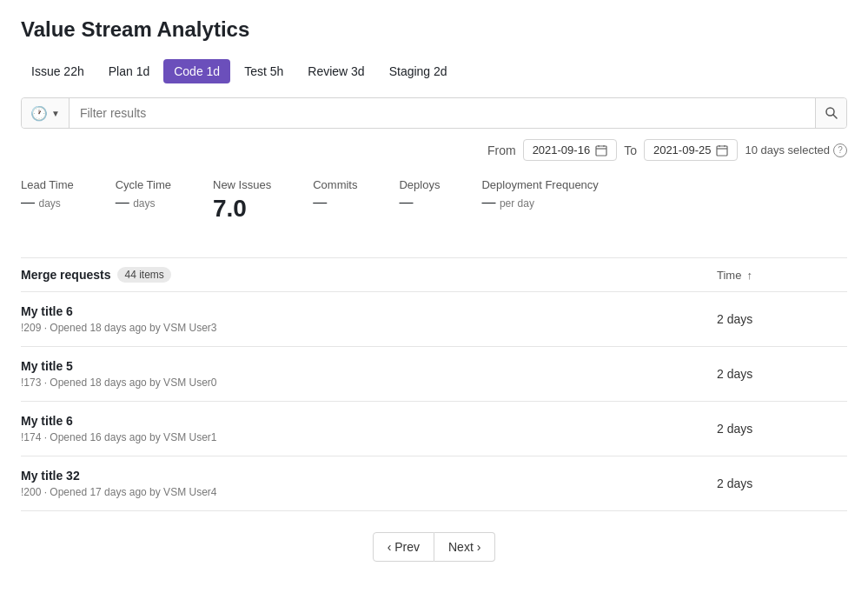 The height and width of the screenshot is (593, 868). I want to click on mr-count-badge: 44 items, so click(144, 275).